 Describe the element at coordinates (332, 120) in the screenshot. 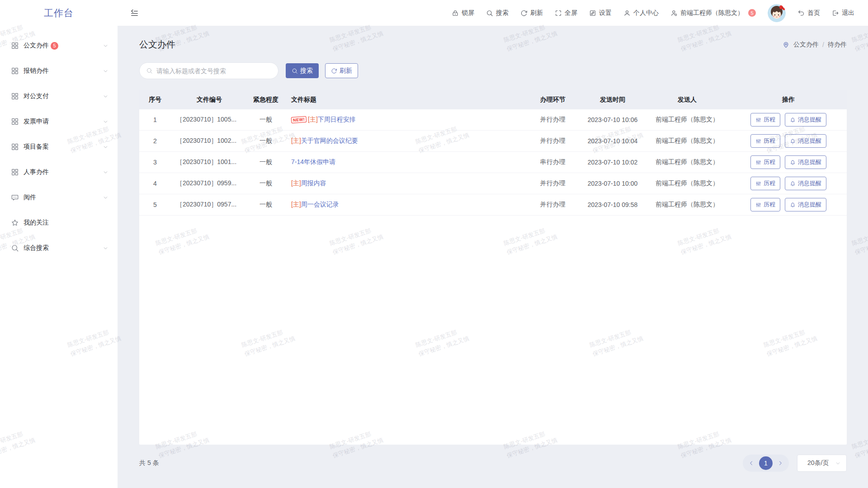

I see `document-title-link: [主]下周日程安排` at that location.